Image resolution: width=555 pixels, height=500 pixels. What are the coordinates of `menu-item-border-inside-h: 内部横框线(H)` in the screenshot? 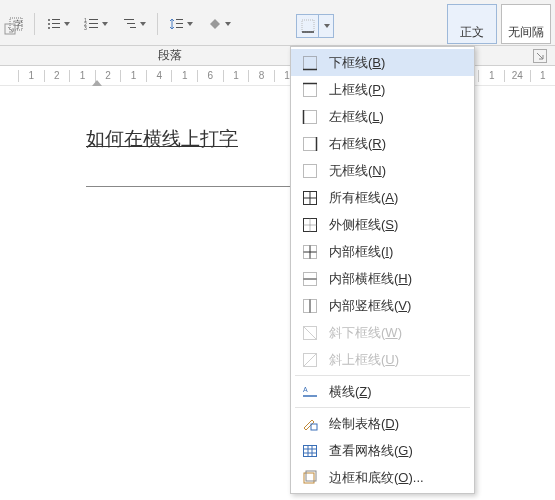 It's located at (382, 278).